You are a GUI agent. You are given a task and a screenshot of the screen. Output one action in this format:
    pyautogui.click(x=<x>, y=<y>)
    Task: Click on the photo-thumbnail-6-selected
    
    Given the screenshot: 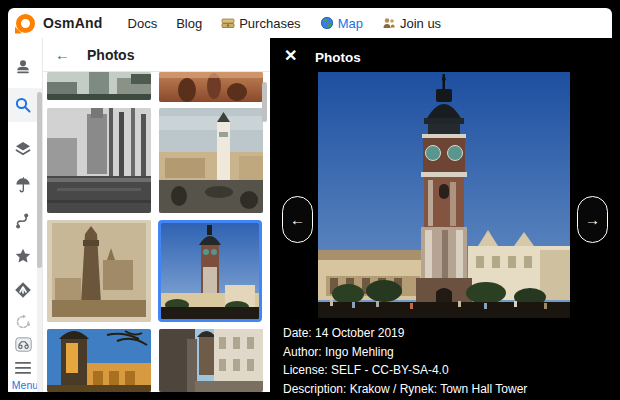 What is the action you would take?
    pyautogui.click(x=210, y=271)
    